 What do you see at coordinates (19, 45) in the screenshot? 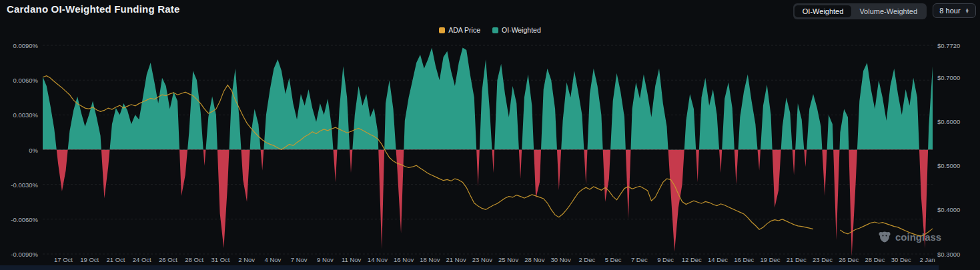
I see `left-axis-label: 0.0090%` at bounding box center [19, 45].